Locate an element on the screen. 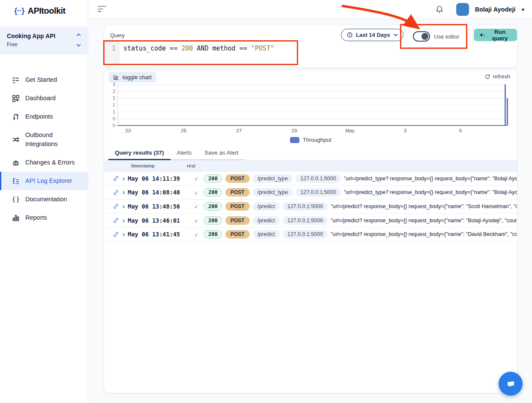 This screenshot has height=403, width=532. sidebar-item-changes-errors: Changes & Errors is located at coordinates (44, 163).